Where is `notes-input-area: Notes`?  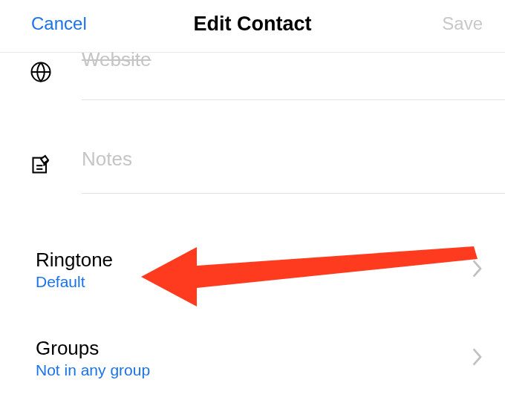
notes-input-area: Notes is located at coordinates (293, 165).